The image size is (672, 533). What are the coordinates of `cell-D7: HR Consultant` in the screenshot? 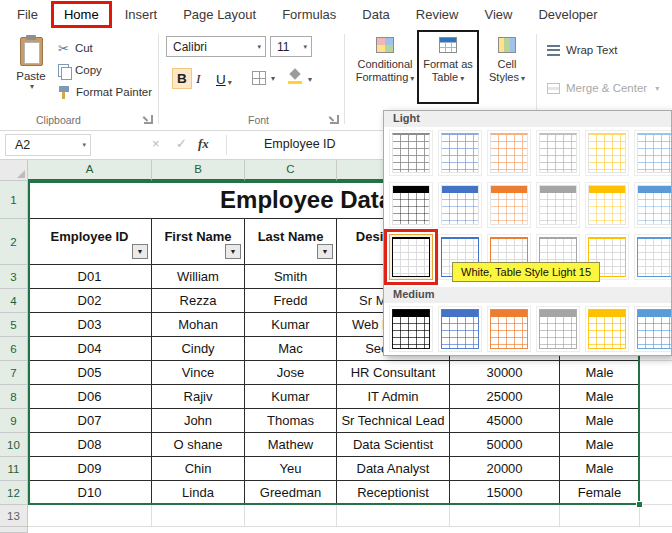 It's located at (394, 373).